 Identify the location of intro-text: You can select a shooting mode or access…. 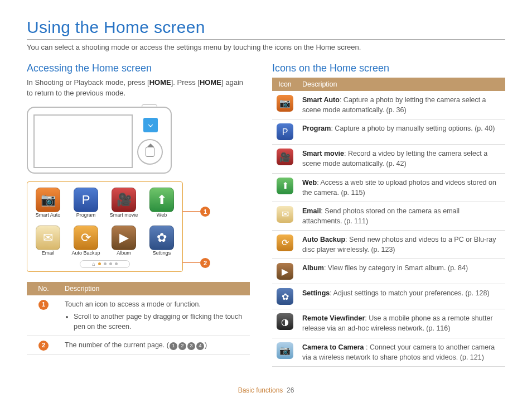
(266, 47).